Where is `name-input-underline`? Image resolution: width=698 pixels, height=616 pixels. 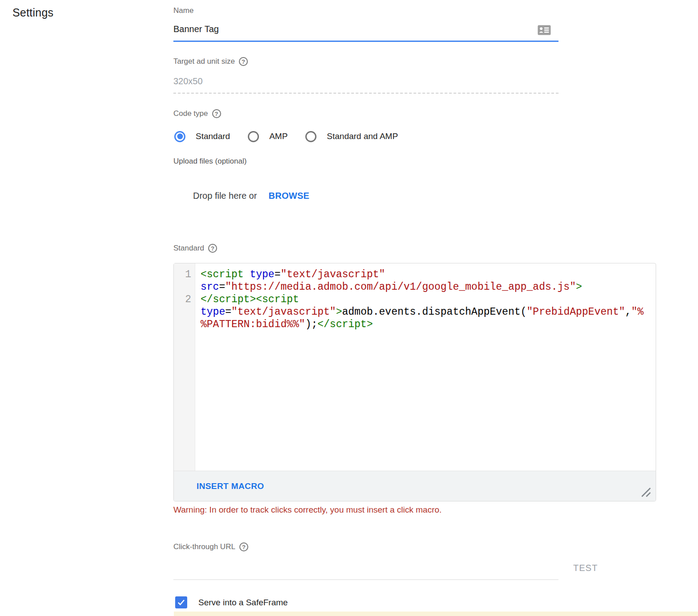
name-input-underline is located at coordinates (366, 41).